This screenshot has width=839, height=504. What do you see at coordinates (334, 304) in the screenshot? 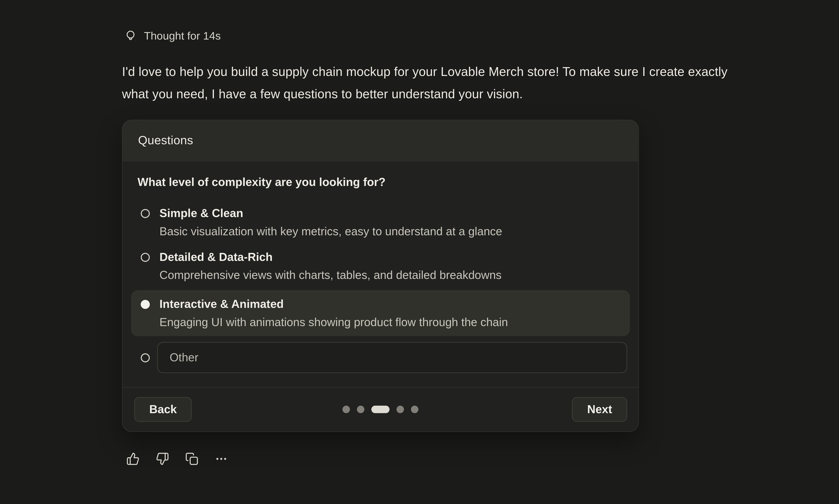
I see `option-label: Interactive & Animated` at bounding box center [334, 304].